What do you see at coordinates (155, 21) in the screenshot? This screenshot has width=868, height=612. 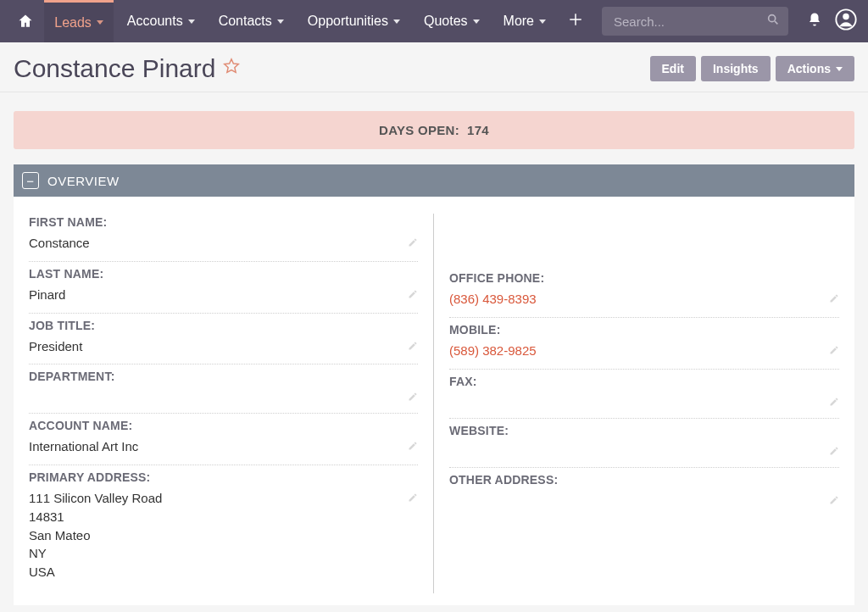 I see `nav-accounts-label: Accounts` at bounding box center [155, 21].